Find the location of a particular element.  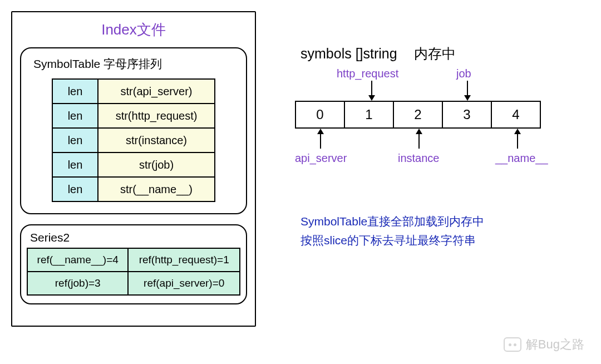

table-row: len str(instance) is located at coordinates (134, 140).